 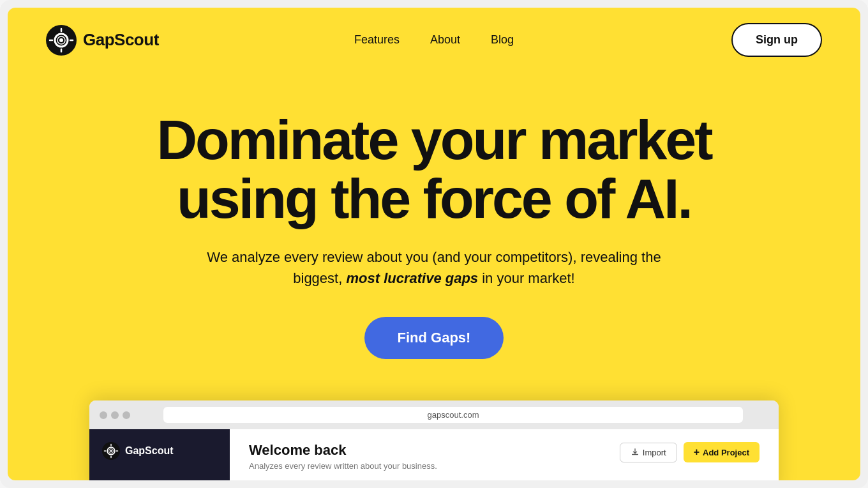 I want to click on browser-add-project-button: + Add Project, so click(x=721, y=452).